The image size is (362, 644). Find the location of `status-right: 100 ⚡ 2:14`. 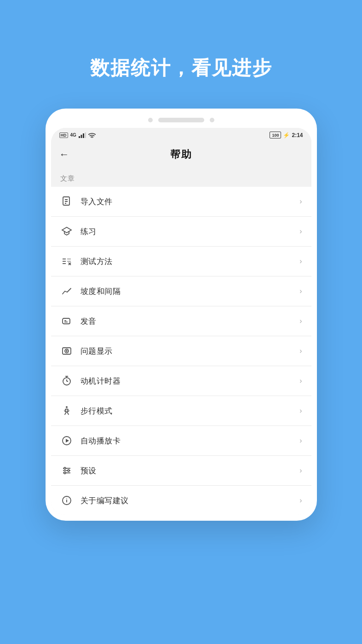

status-right: 100 ⚡ 2:14 is located at coordinates (286, 135).